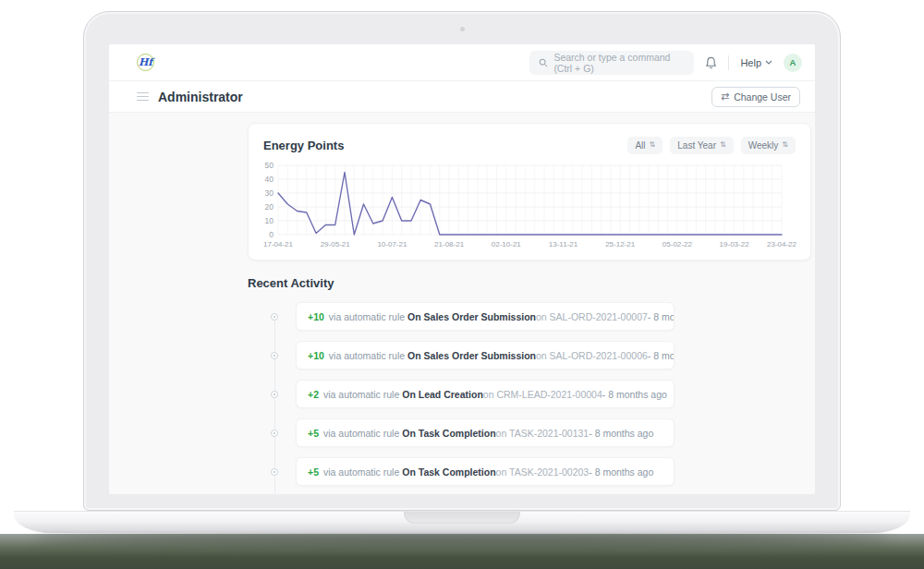 Image resolution: width=924 pixels, height=569 pixels. I want to click on laptop-shadow, so click(462, 538).